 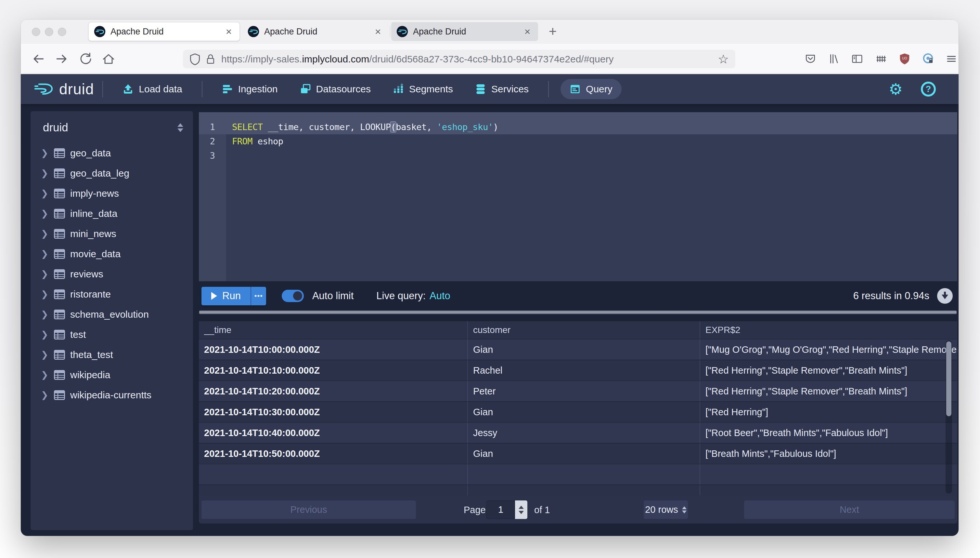 What do you see at coordinates (112, 355) in the screenshot?
I see `sidebar-item-theta_test: ❯theta_test` at bounding box center [112, 355].